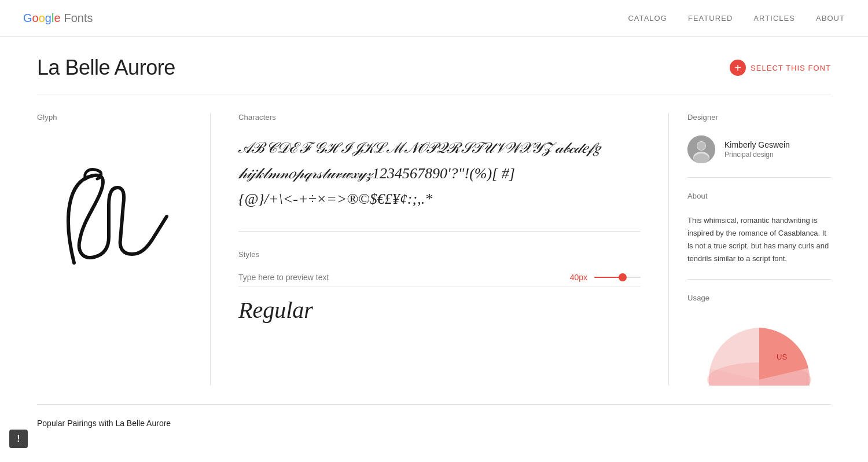 The image size is (868, 462). What do you see at coordinates (759, 351) in the screenshot?
I see `usage-chart: US` at bounding box center [759, 351].